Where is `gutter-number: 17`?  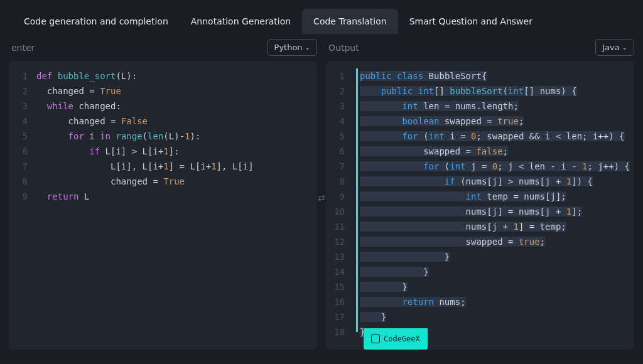
gutter-number: 17 is located at coordinates (340, 317).